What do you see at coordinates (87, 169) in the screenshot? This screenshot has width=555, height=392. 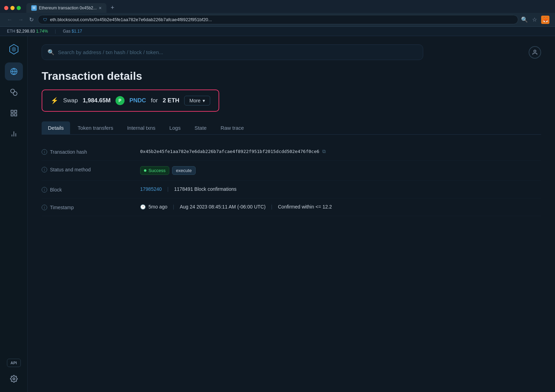 I see `status-method-label: i Status and method` at bounding box center [87, 169].